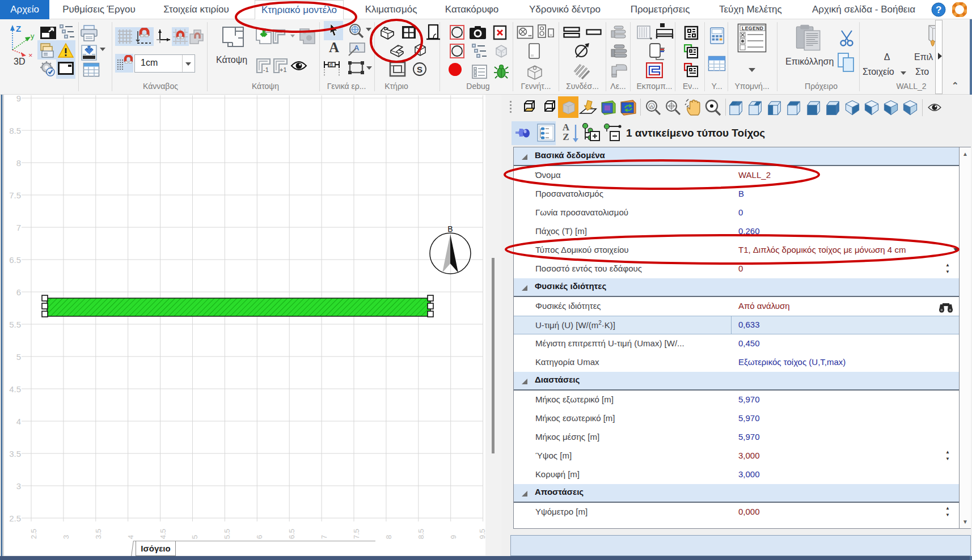 The height and width of the screenshot is (560, 972). Describe the element at coordinates (15, 453) in the screenshot. I see `svg-text: 3.5` at that location.